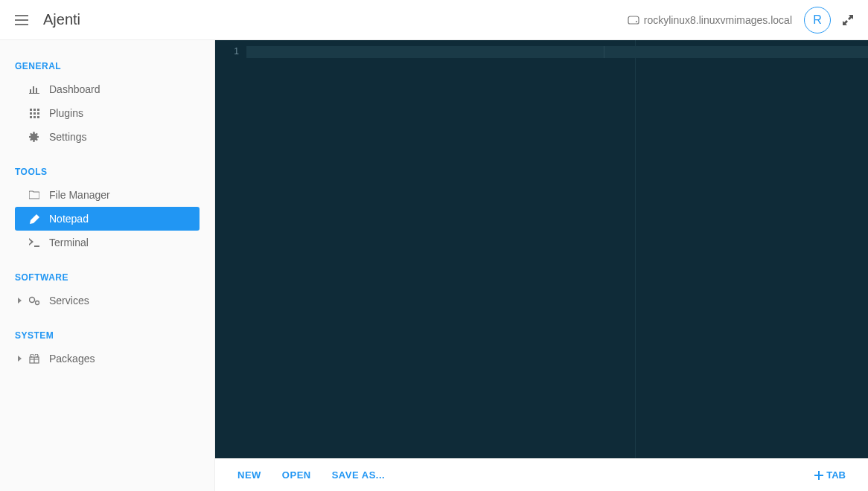 The image size is (868, 491). What do you see at coordinates (830, 475) in the screenshot?
I see `tab-button: TAB` at bounding box center [830, 475].